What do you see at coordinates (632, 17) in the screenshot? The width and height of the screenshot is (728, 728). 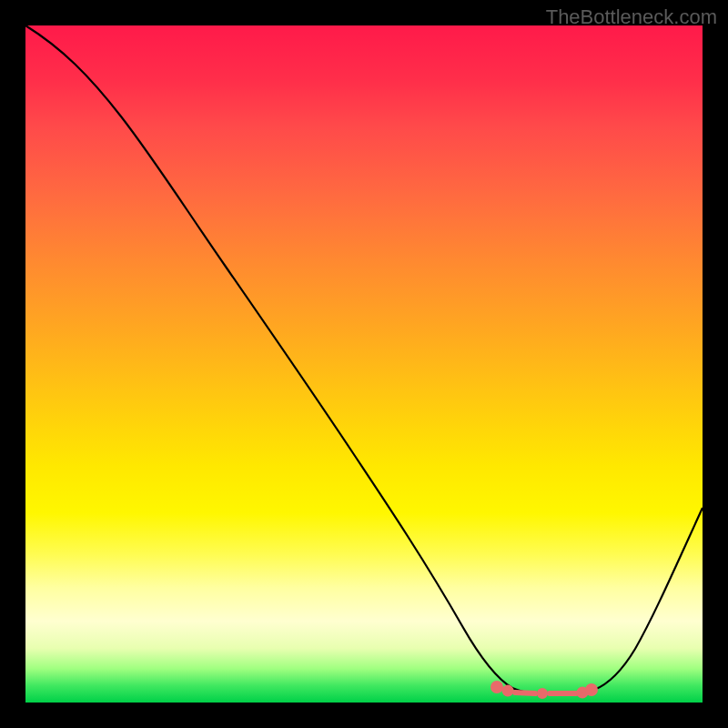 I see `watermark-text: TheBottleneck.com` at bounding box center [632, 17].